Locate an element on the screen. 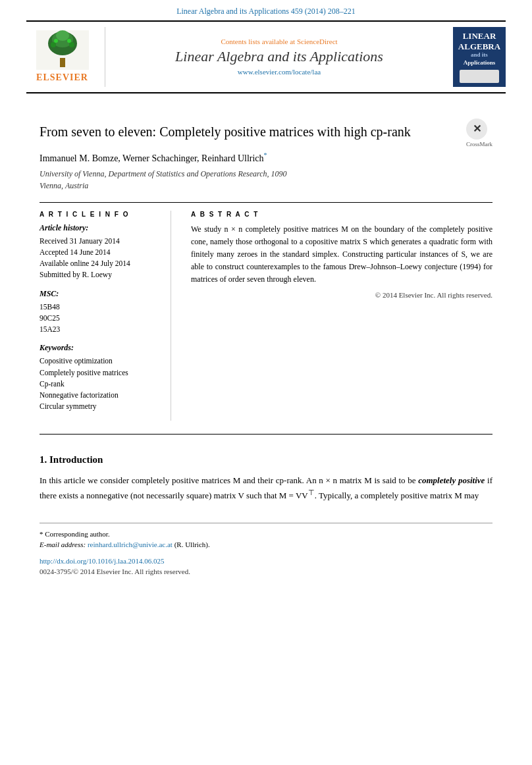 This screenshot has height=765, width=532. journal-center-info: Contents lists available at ScienceDirec… is located at coordinates (279, 57).